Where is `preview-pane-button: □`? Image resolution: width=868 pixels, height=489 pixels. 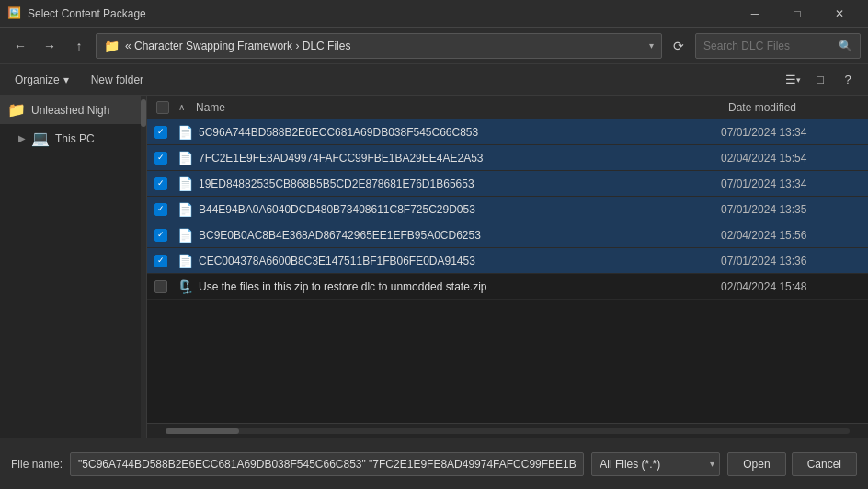
preview-pane-button: □ is located at coordinates (820, 80).